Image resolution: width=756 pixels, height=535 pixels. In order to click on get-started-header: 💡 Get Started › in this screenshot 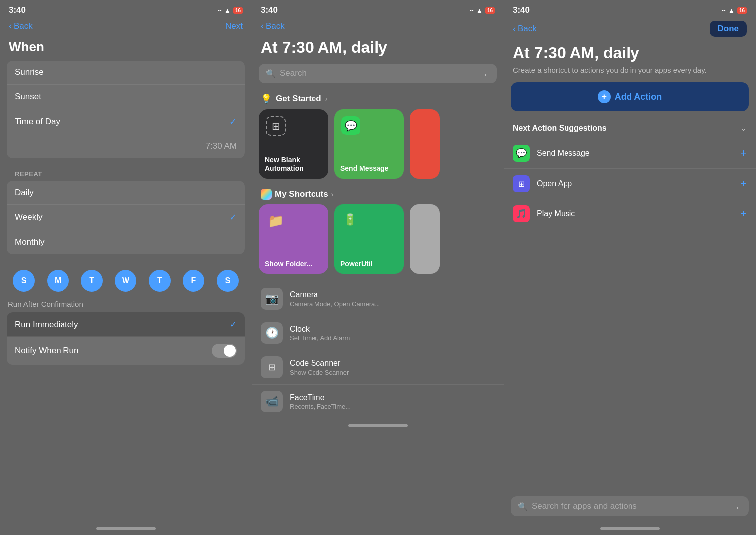, I will do `click(378, 100)`.